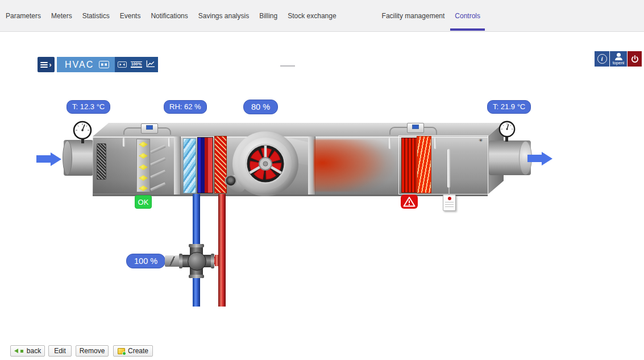  I want to click on info-button: i, so click(602, 59).